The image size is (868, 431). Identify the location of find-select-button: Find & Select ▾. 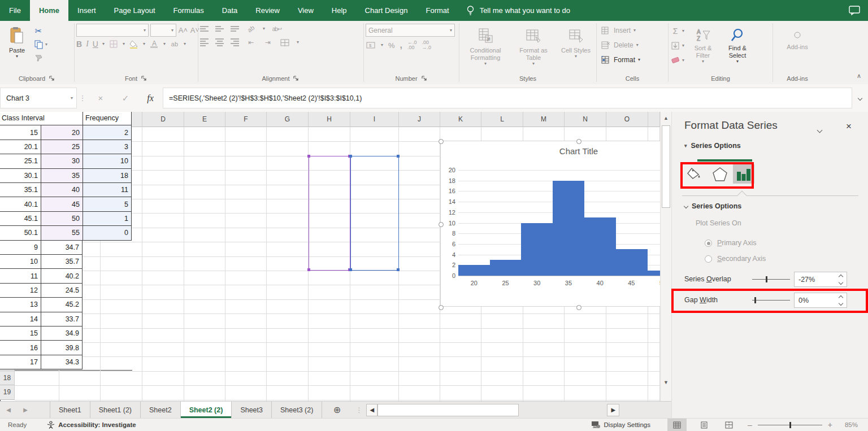
(737, 44).